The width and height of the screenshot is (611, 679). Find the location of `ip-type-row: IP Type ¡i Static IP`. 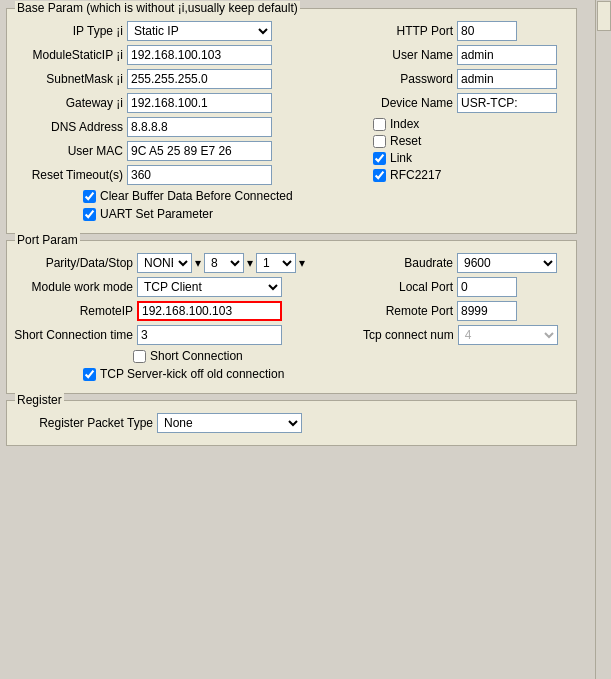

ip-type-row: IP Type ¡i Static IP is located at coordinates (183, 31).